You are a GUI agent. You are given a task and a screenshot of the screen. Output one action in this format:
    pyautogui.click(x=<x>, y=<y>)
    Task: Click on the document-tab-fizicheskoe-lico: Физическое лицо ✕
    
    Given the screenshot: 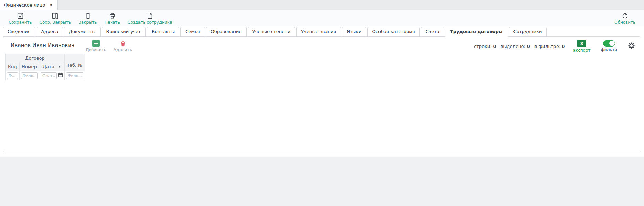 What is the action you would take?
    pyautogui.click(x=29, y=5)
    